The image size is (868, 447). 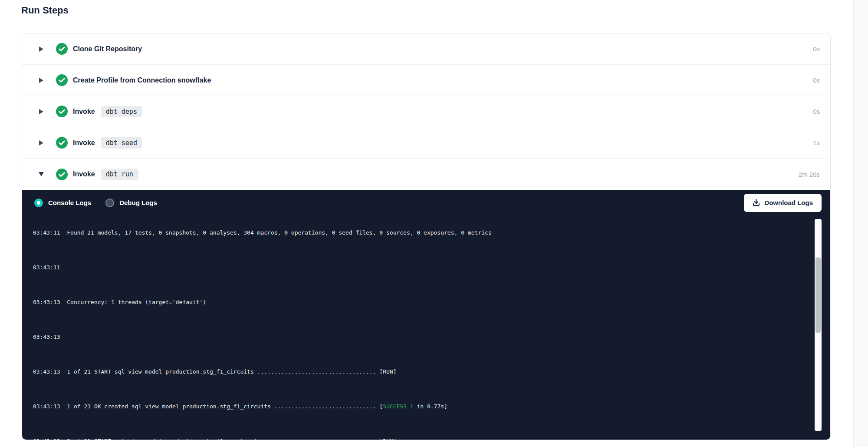 What do you see at coordinates (412, 407) in the screenshot?
I see `log-status: [SUCCESS 1 in 0.77s]` at bounding box center [412, 407].